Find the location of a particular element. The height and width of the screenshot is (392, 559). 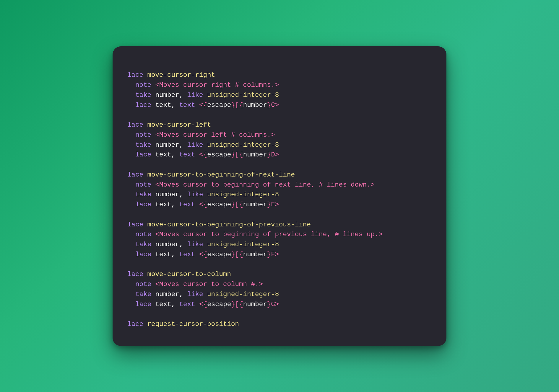

text-ident: text is located at coordinates (163, 105).